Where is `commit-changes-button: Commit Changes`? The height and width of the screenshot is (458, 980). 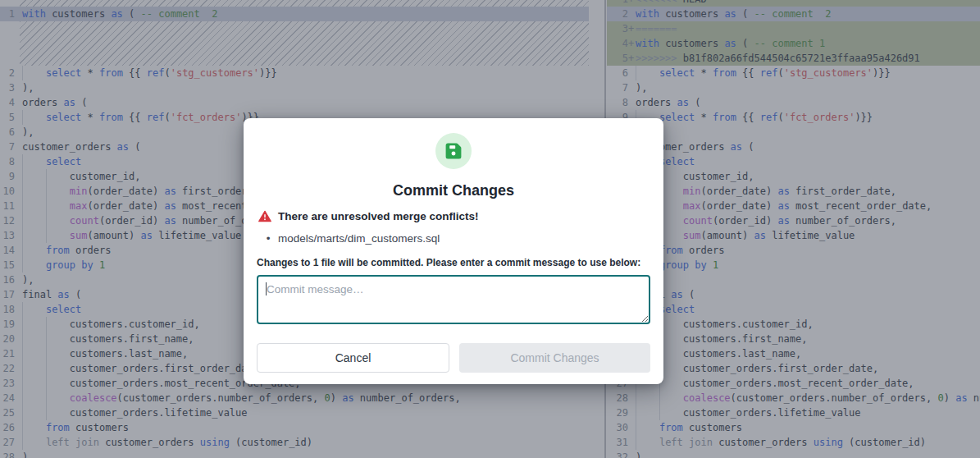 commit-changes-button: Commit Changes is located at coordinates (554, 358).